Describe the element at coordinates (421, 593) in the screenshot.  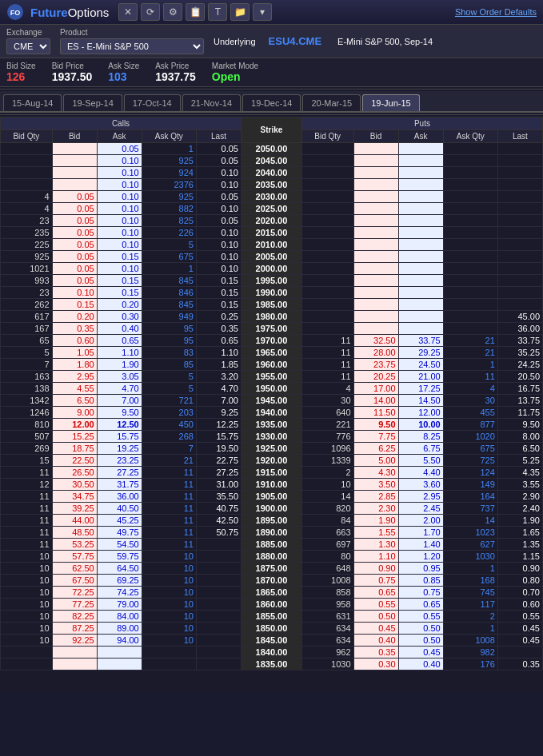
I see `cell-put-ask: 0.75` at that location.